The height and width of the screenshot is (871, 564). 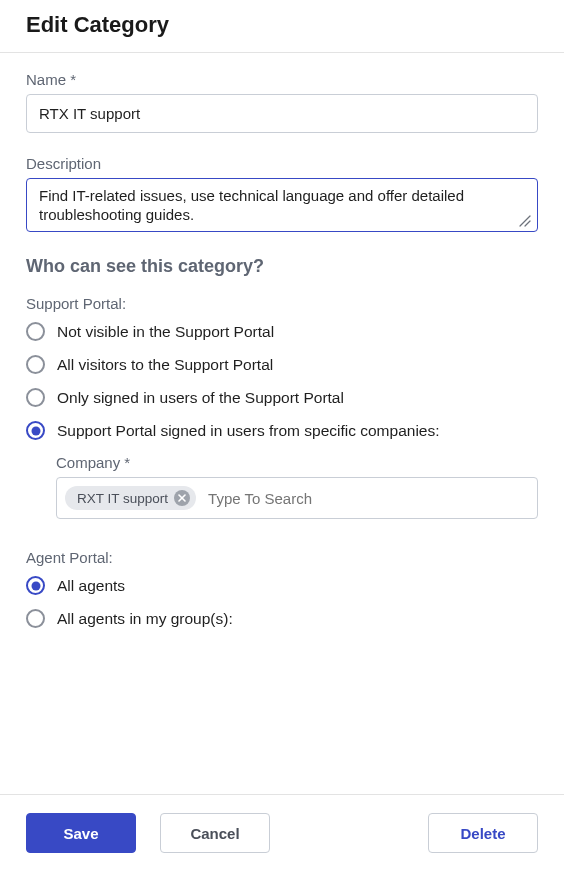 I want to click on save-button: Save, so click(x=81, y=833).